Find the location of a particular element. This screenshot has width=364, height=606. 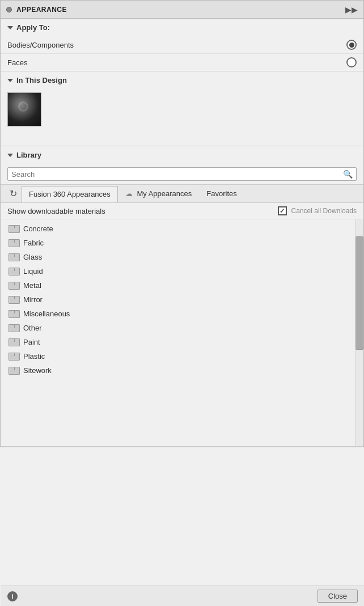

apply-to-header: Apply To: is located at coordinates (182, 27).